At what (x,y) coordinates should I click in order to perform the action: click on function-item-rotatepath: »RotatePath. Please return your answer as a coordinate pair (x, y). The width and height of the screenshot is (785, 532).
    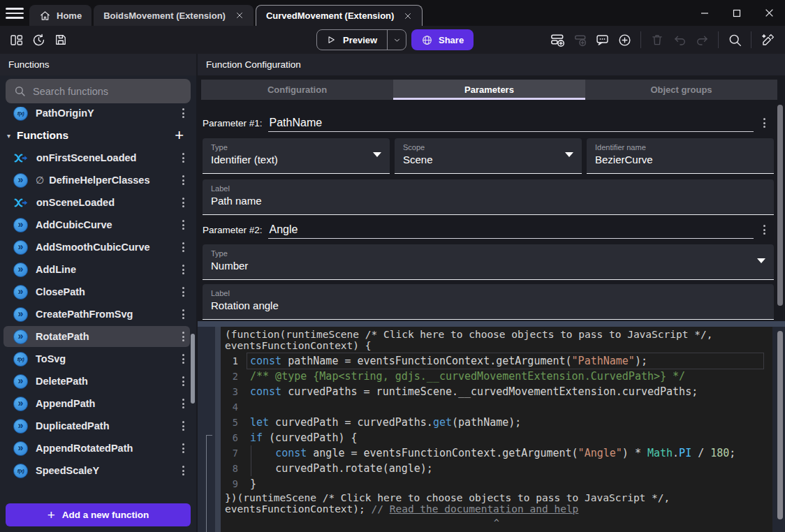
    Looking at the image, I should click on (98, 337).